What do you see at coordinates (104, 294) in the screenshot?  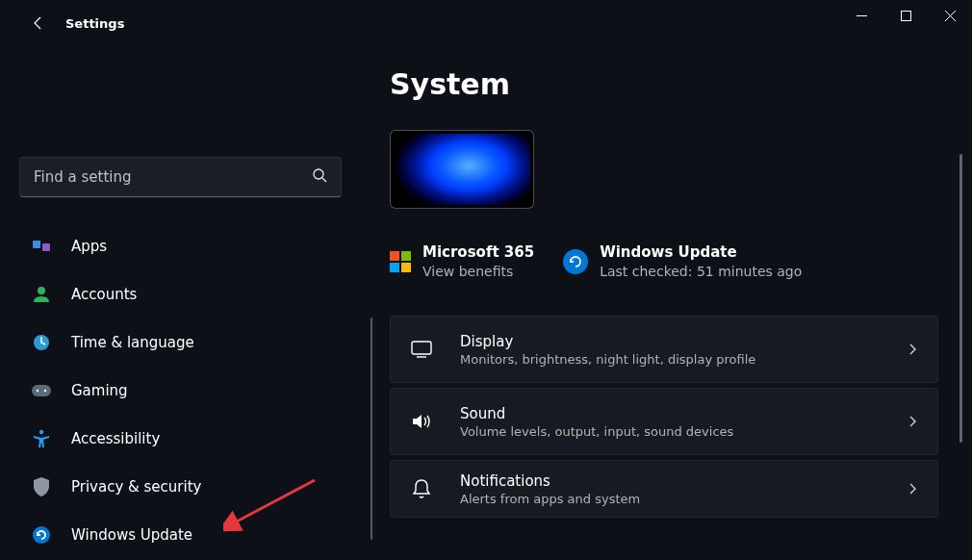 I see `sidebar-item-label: Accounts` at bounding box center [104, 294].